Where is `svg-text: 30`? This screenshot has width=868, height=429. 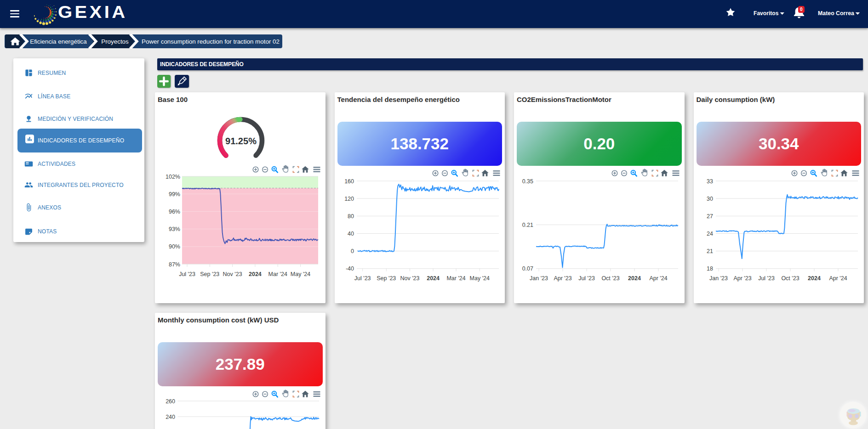 svg-text: 30 is located at coordinates (710, 199).